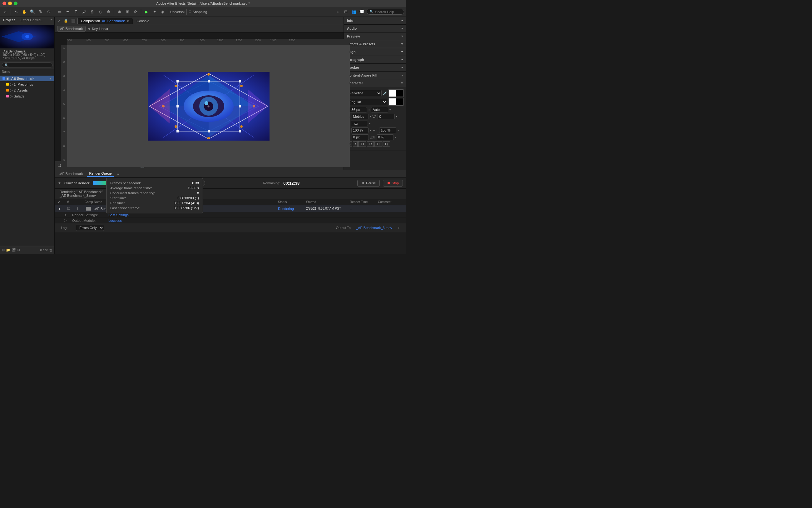 The image size is (812, 508). Describe the element at coordinates (10, 3) in the screenshot. I see `minimize-button` at that location.